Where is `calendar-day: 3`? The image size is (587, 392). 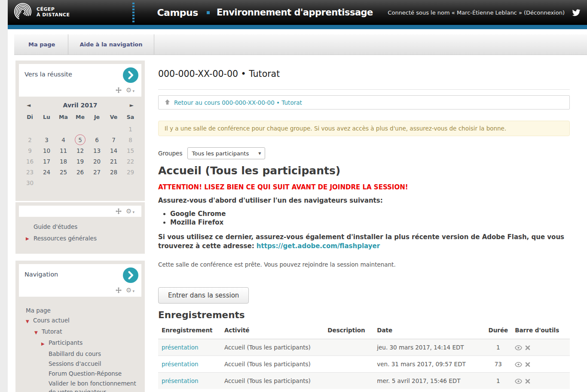
calendar-day: 3 is located at coordinates (46, 140).